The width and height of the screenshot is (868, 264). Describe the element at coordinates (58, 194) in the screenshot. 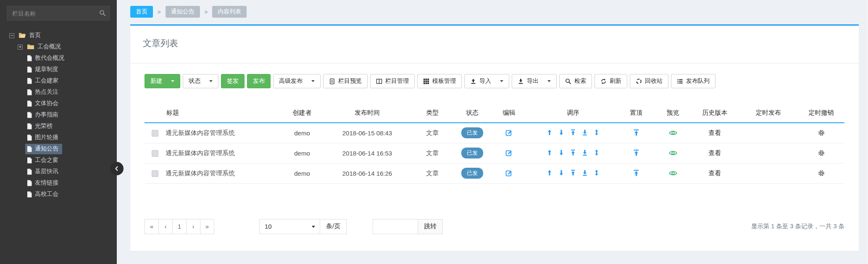

I see `tree-item: 高校工会` at that location.